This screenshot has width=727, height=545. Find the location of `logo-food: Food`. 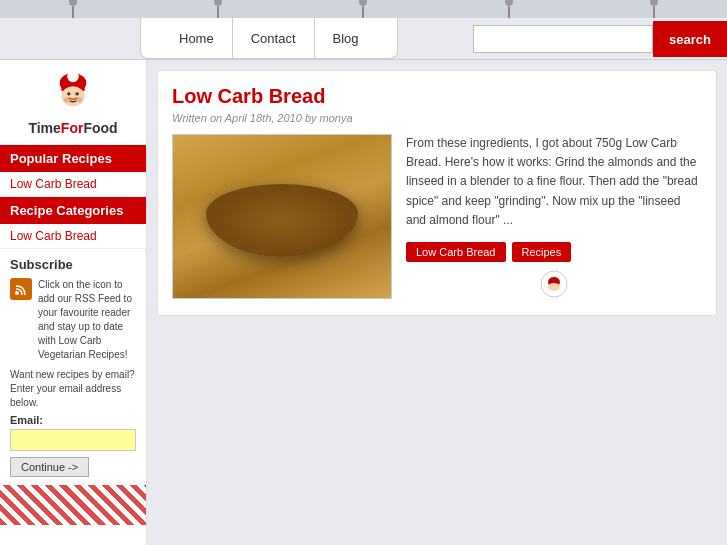

logo-food: Food is located at coordinates (100, 128).